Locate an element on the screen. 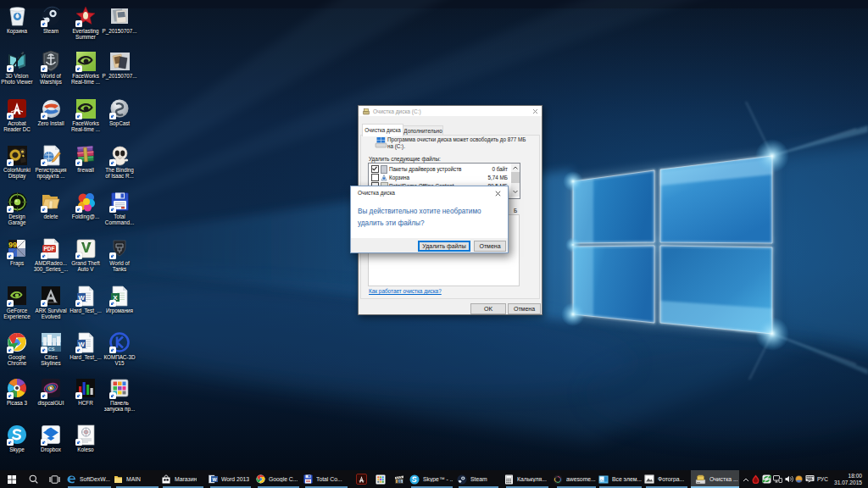 This screenshot has height=488, width=868. svg-text: CS is located at coordinates (51, 349).